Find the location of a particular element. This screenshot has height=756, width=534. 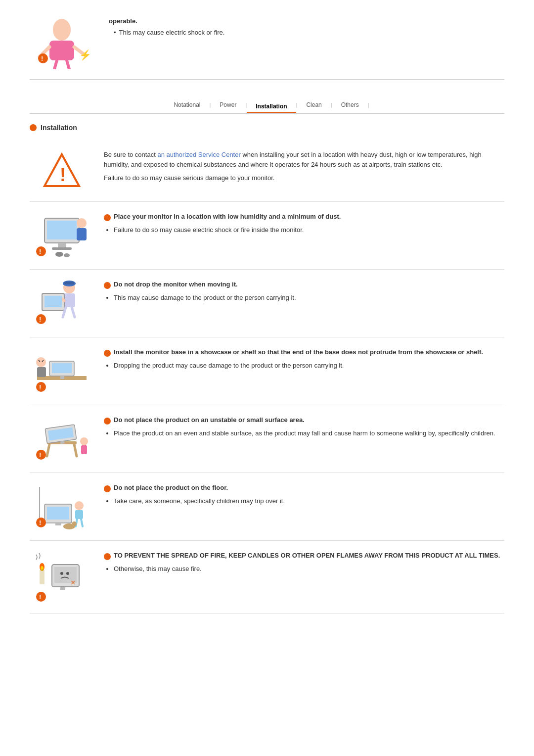

row1-heading: Place your monitor in a location with lo… is located at coordinates (304, 217).